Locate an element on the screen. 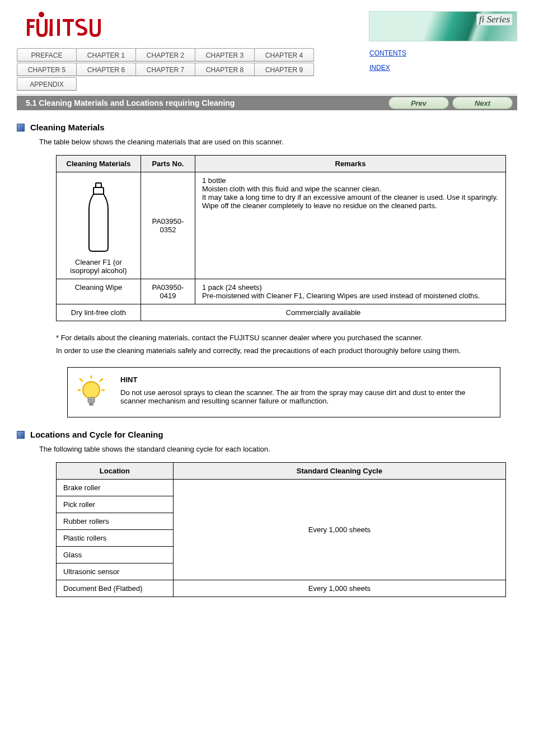 The width and height of the screenshot is (534, 756). series-banner: fi Series is located at coordinates (443, 26).